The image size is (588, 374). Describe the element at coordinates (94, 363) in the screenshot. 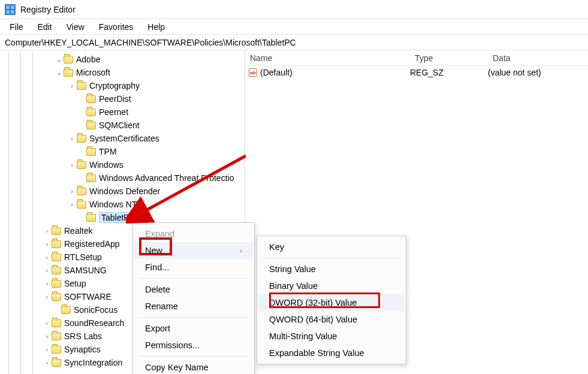

I see `tree-item-label: SyncIntegration` at that location.